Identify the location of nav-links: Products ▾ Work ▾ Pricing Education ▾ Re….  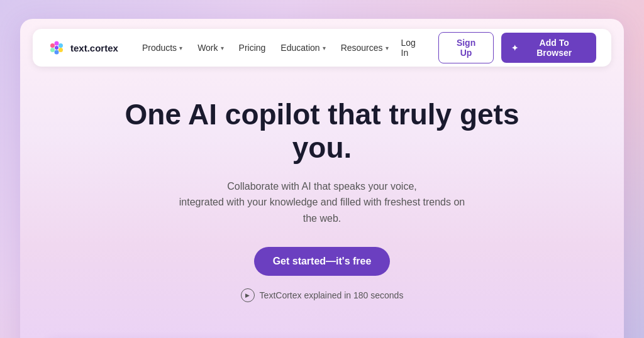
(265, 48).